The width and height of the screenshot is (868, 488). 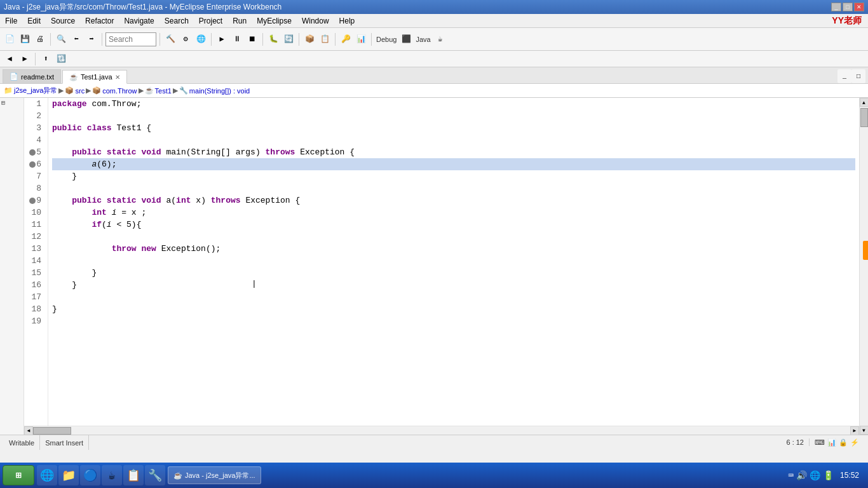 What do you see at coordinates (142, 8) in the screenshot?
I see `window-title: Java - j2se_java异常/src/com/Throw/Test1.j…` at bounding box center [142, 8].